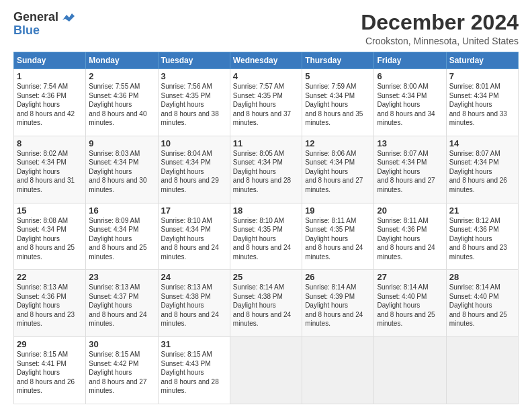 The height and width of the screenshot is (411, 532). What do you see at coordinates (482, 144) in the screenshot?
I see `day-number: 14` at bounding box center [482, 144].